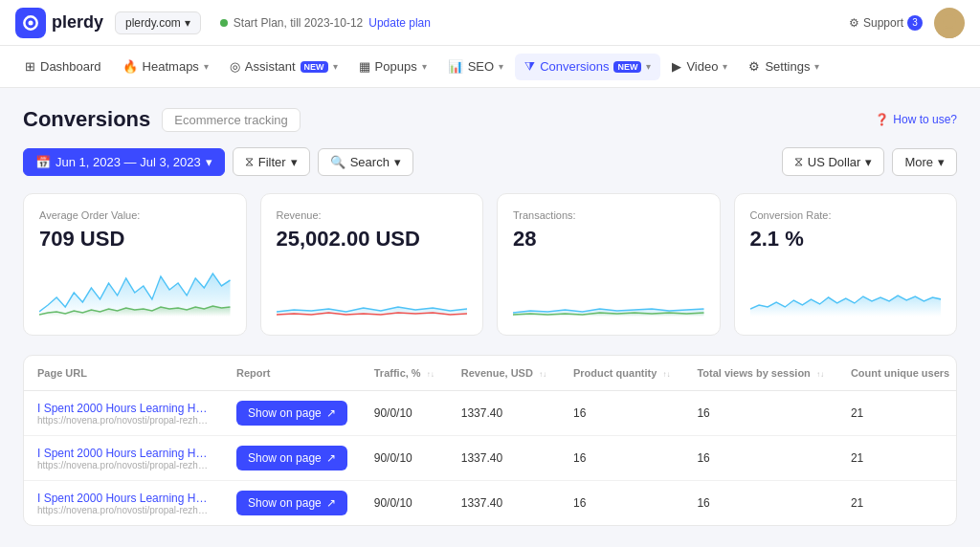 Image resolution: width=980 pixels, height=547 pixels. I want to click on plan-badge: Start Plan, till 2023-10-12 Update plan, so click(325, 23).